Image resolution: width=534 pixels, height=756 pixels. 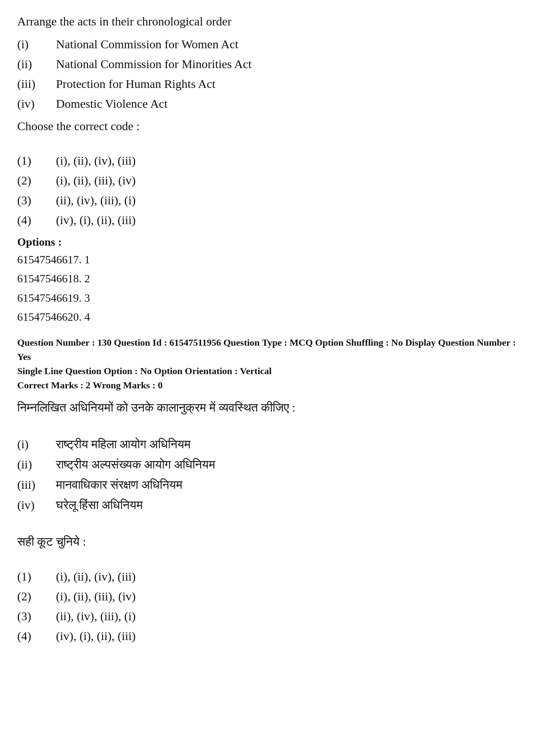 What do you see at coordinates (96, 577) in the screenshot?
I see `hindi-option-text-1: (i), (ii), (iv), (iii)` at bounding box center [96, 577].